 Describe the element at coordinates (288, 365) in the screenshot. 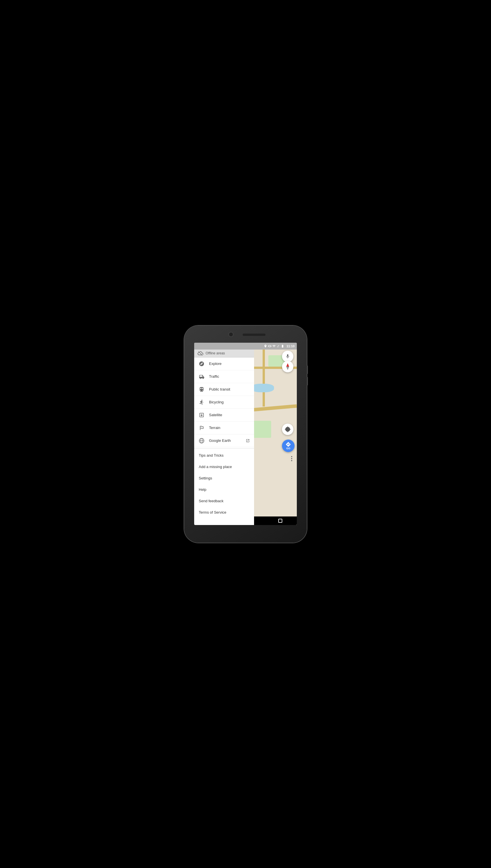

I see `compass-north` at that location.